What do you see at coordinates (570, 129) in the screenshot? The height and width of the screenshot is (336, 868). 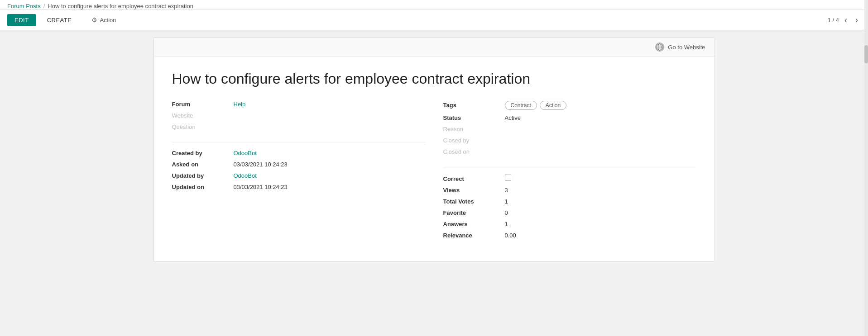 I see `field-row-reason: Reason` at bounding box center [570, 129].